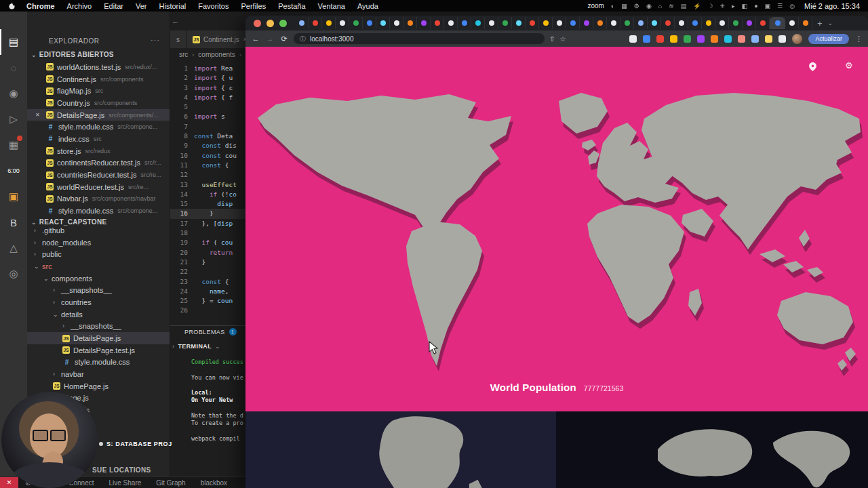 The image size is (868, 488). Describe the element at coordinates (98, 67) in the screenshot. I see `open-editor-item: JSworldActions.test.jssrc/redux/...` at that location.